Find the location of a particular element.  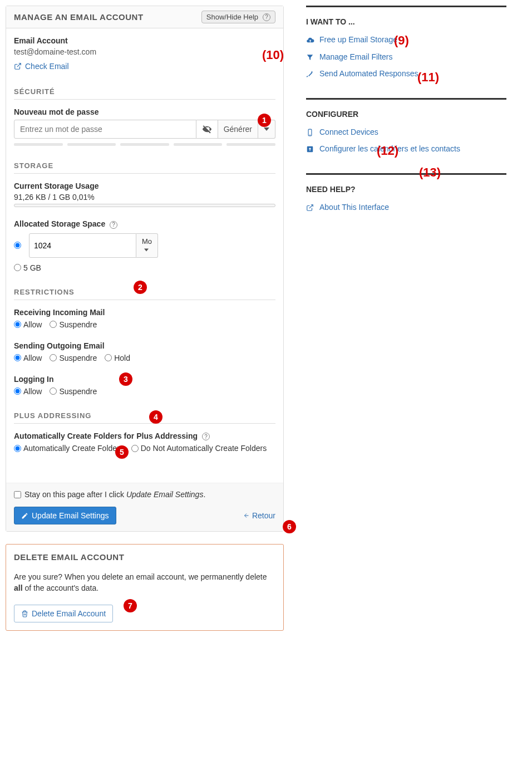

show-hide-help-button: Show/Hide Help ? is located at coordinates (238, 17).